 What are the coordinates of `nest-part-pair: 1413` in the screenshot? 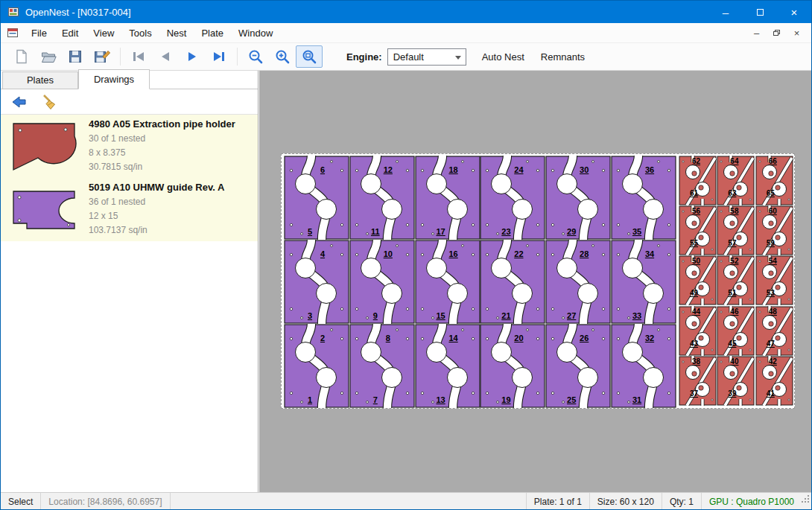 It's located at (448, 366).